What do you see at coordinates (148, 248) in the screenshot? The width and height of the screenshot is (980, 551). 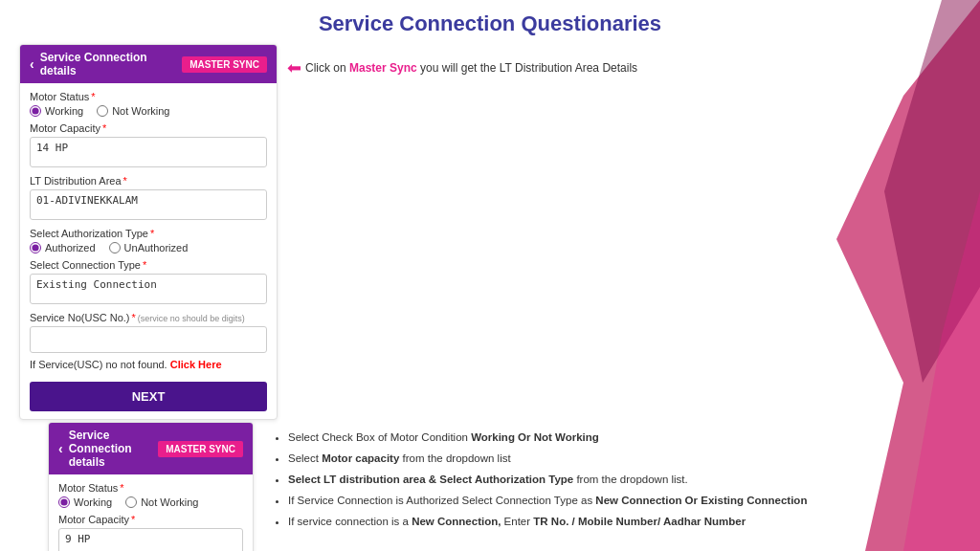 I see `auth-type-radios-1: Authorized UnAuthorized` at bounding box center [148, 248].